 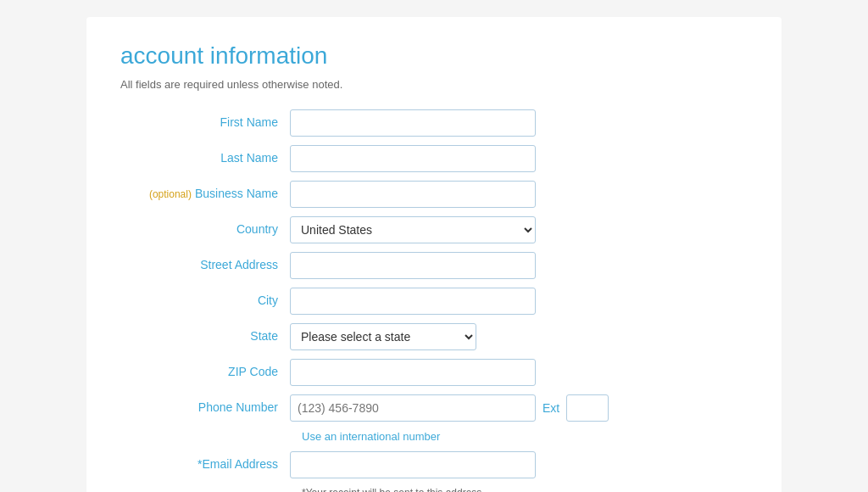 What do you see at coordinates (434, 194) in the screenshot?
I see `business-name-row: (optional)Business Name` at bounding box center [434, 194].